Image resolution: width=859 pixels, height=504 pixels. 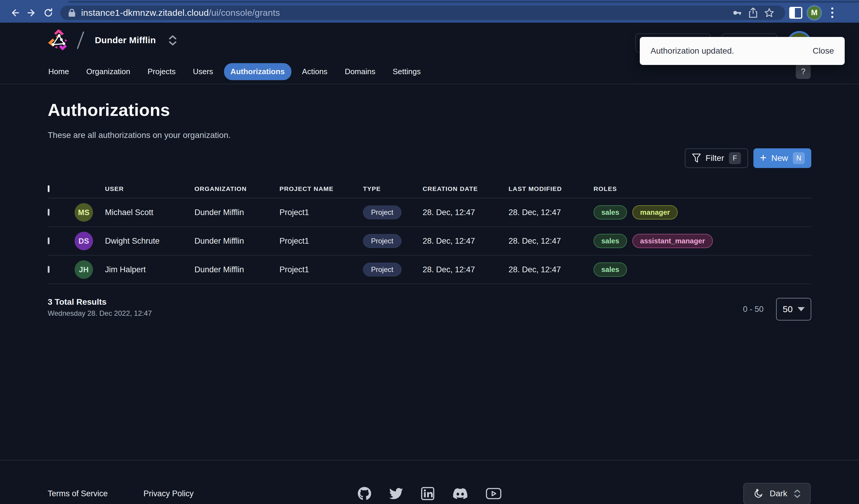 I want to click on select-all-checkbox, so click(x=48, y=189).